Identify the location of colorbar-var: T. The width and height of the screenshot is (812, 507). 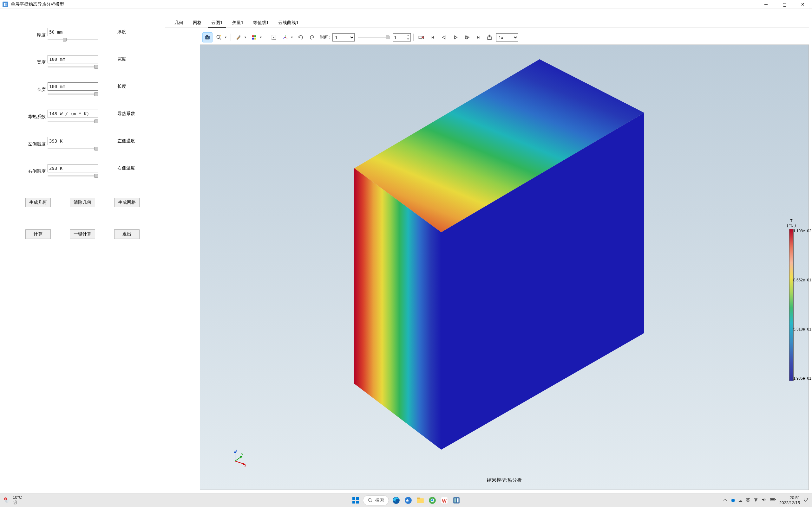
(791, 221).